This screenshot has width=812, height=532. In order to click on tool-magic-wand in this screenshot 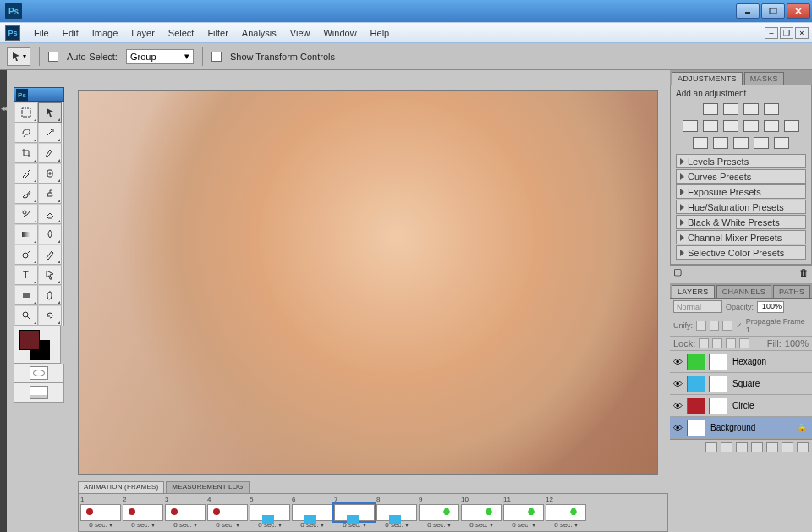, I will do `click(50, 133)`.